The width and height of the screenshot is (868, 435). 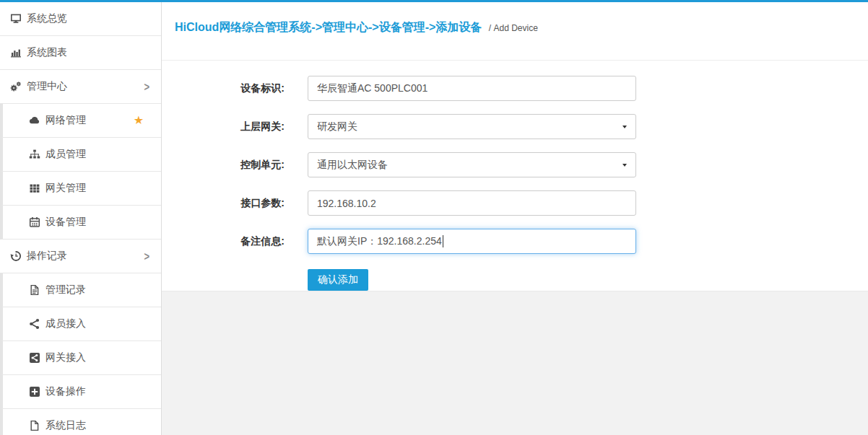 What do you see at coordinates (66, 290) in the screenshot?
I see `sidebar-item-label: 管理记录` at bounding box center [66, 290].